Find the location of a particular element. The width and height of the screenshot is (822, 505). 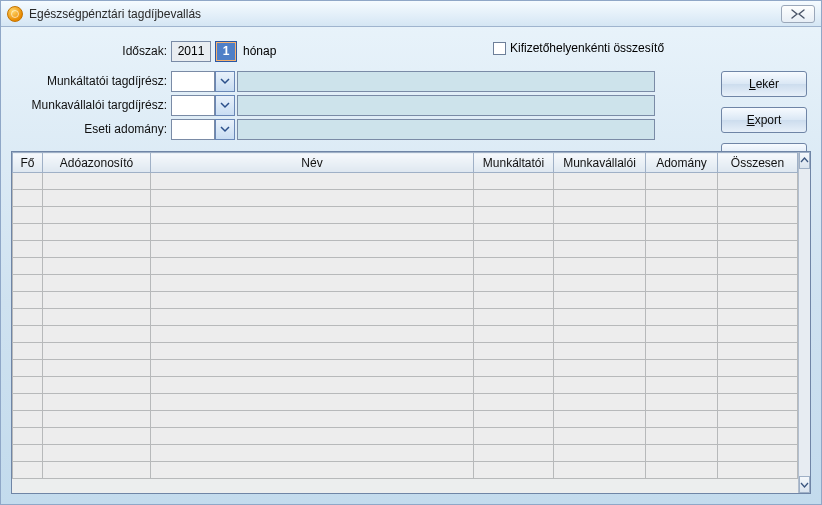

summary-checkbox is located at coordinates (500, 48).